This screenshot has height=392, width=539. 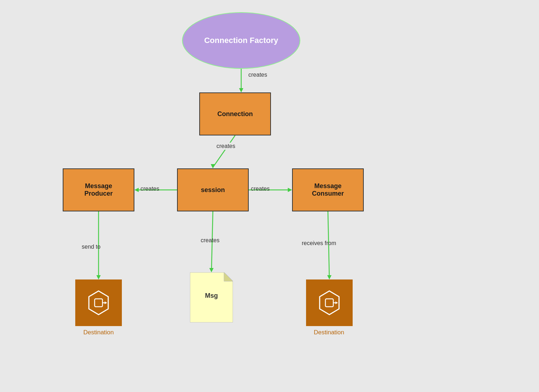 I want to click on arrow-label-receives-from: receives from, so click(x=319, y=243).